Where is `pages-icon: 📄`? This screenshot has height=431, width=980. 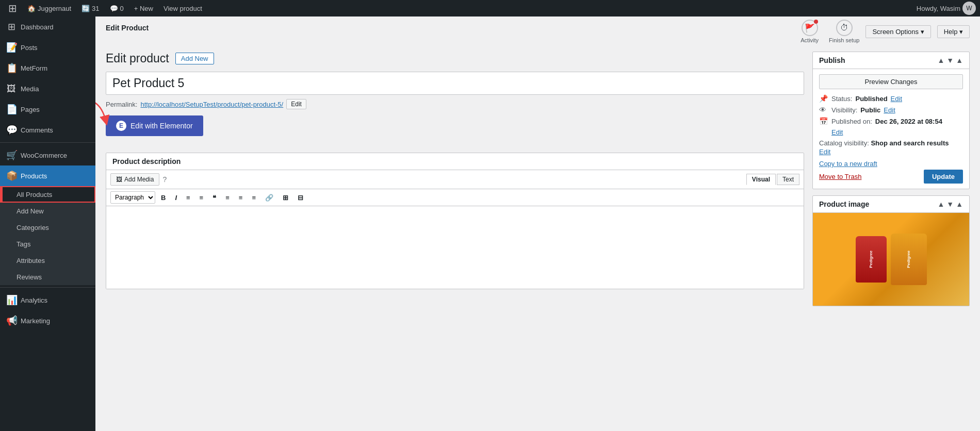 pages-icon: 📄 is located at coordinates (11, 109).